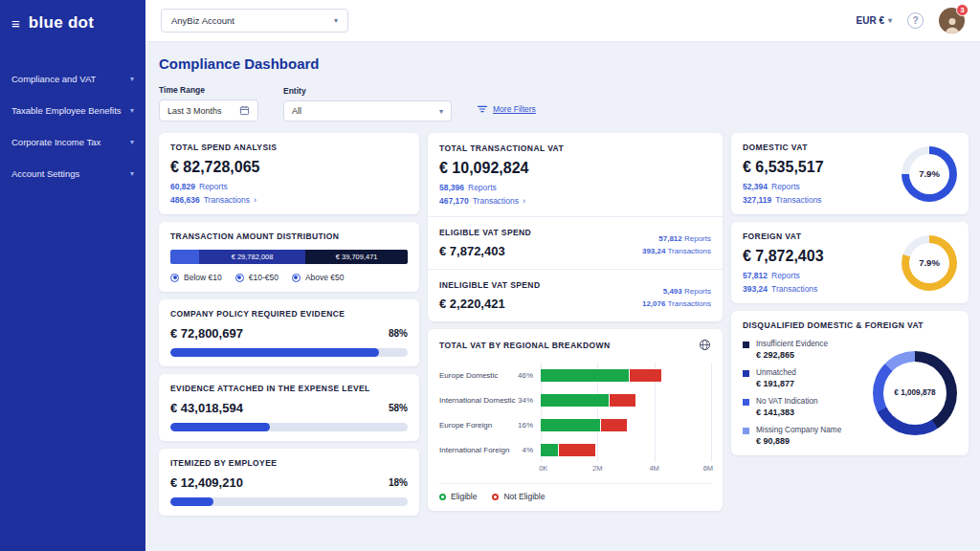 This screenshot has height=551, width=980. Describe the element at coordinates (486, 400) in the screenshot. I see `chart-row-label: International Domestic34%` at that location.